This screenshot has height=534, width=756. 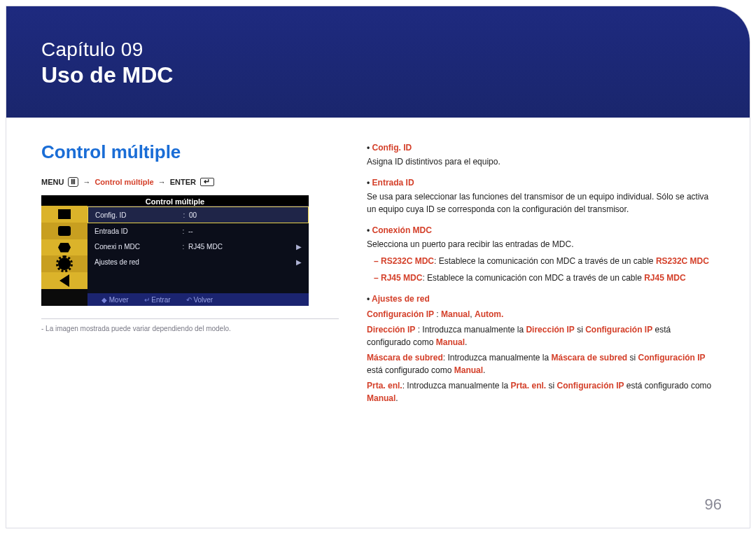 What do you see at coordinates (239, 231) in the screenshot?
I see `osd-row-value: --` at bounding box center [239, 231].